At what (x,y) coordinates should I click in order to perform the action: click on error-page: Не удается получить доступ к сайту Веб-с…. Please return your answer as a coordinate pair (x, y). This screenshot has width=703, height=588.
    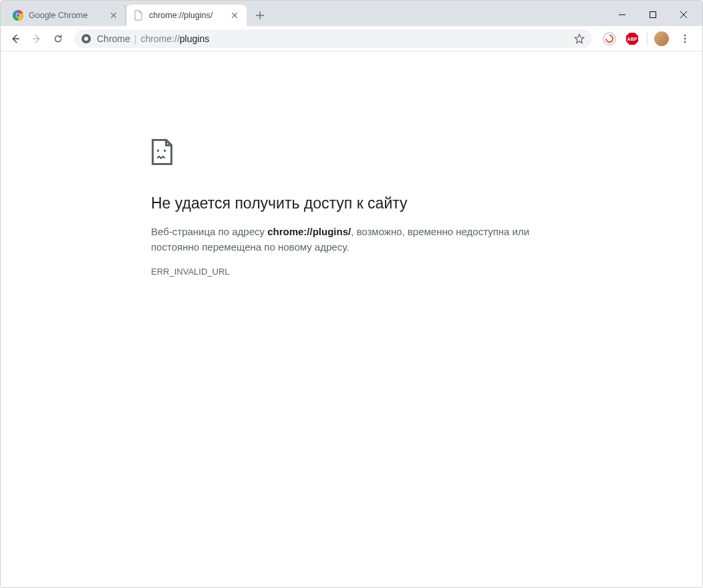
    Looking at the image, I should click on (358, 207).